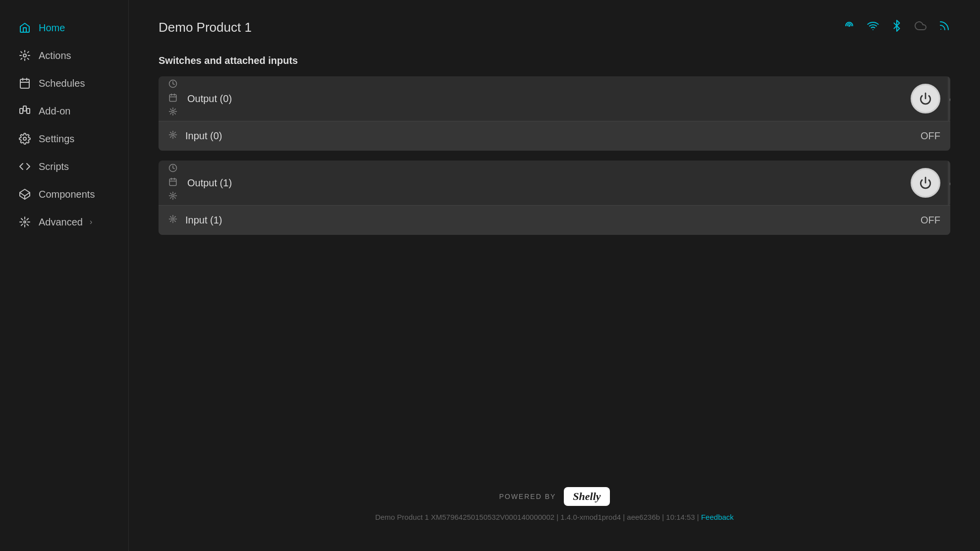  Describe the element at coordinates (717, 517) in the screenshot. I see `feedback-link: Feedback` at that location.